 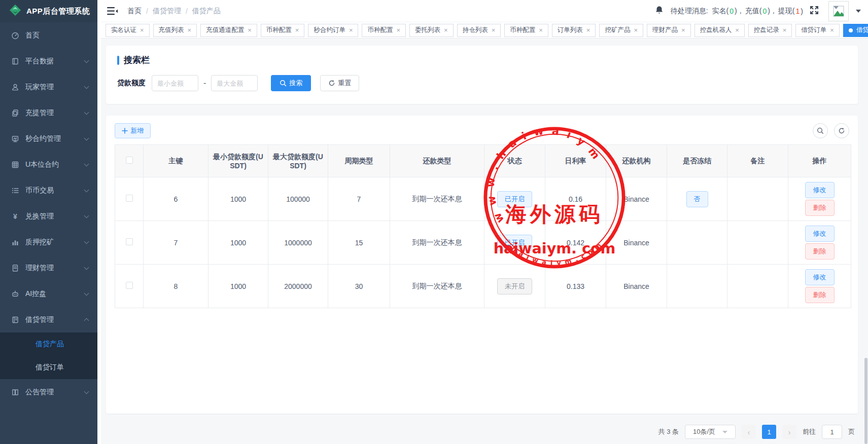 What do you see at coordinates (479, 30) in the screenshot?
I see `tab-7: 持仓列表×` at bounding box center [479, 30].